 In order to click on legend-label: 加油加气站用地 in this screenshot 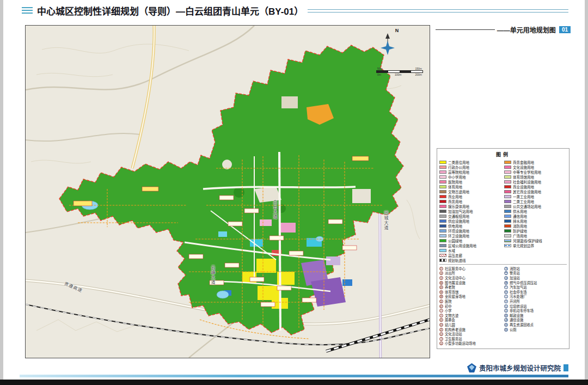, I will do `click(461, 211)`.